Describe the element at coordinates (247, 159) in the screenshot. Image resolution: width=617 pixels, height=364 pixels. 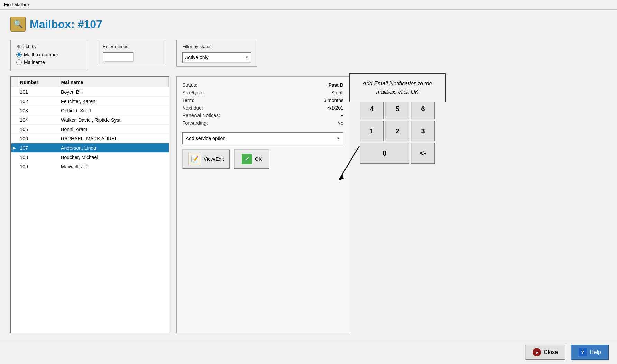
I see `ok-check-icon: ✓` at that location.